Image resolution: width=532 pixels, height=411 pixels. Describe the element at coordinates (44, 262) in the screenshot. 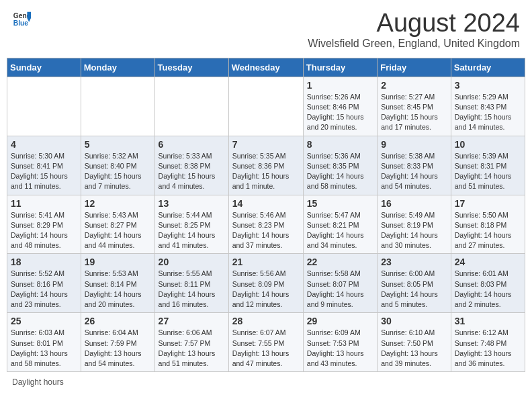

I see `day-number: 18` at that location.